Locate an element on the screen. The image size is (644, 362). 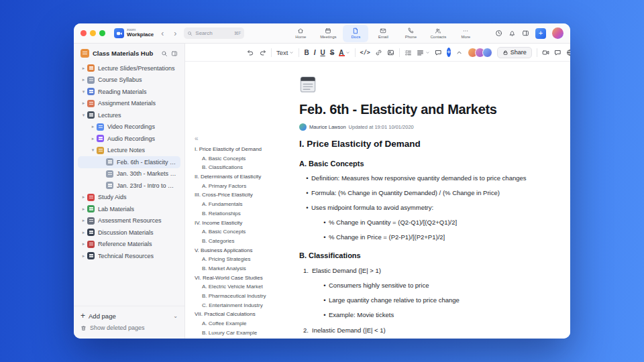
link-button is located at coordinates (378, 52).